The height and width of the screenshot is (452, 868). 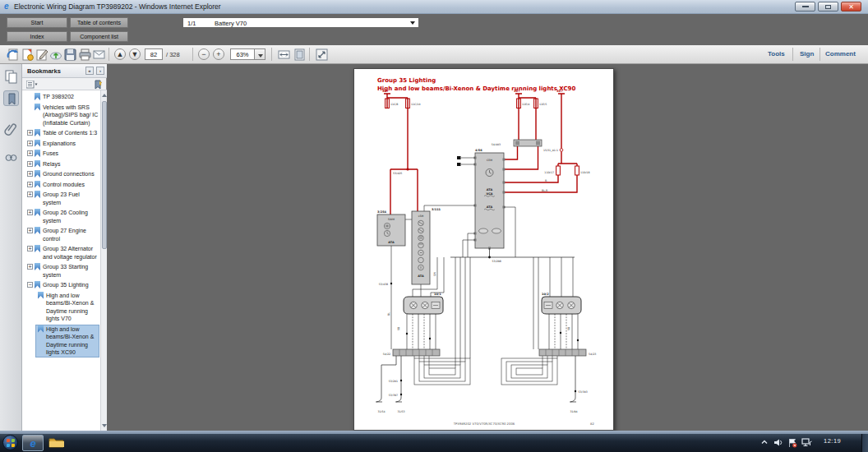 I want to click on open-file-icon, so click(x=13, y=54).